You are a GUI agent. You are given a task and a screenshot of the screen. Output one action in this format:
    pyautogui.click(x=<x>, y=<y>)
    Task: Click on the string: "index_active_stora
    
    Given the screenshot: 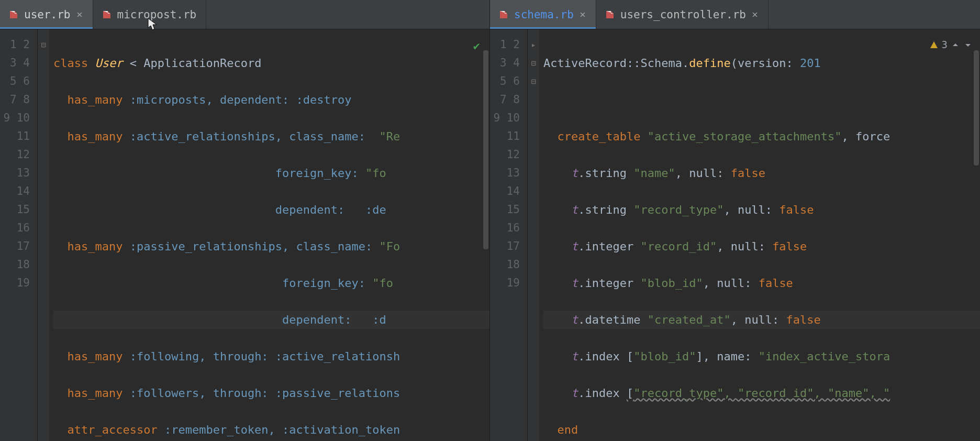 What is the action you would take?
    pyautogui.click(x=825, y=356)
    